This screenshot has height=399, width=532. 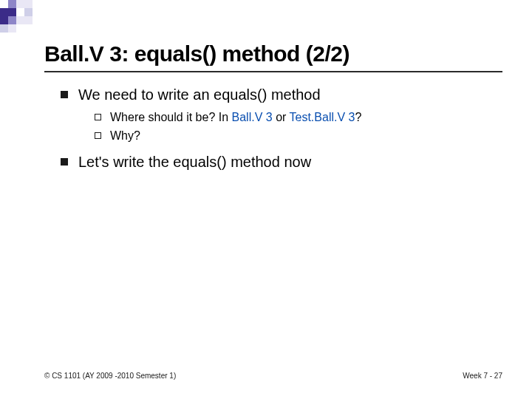 What do you see at coordinates (253, 117) in the screenshot?
I see `class-name: Ball.V 3` at bounding box center [253, 117].